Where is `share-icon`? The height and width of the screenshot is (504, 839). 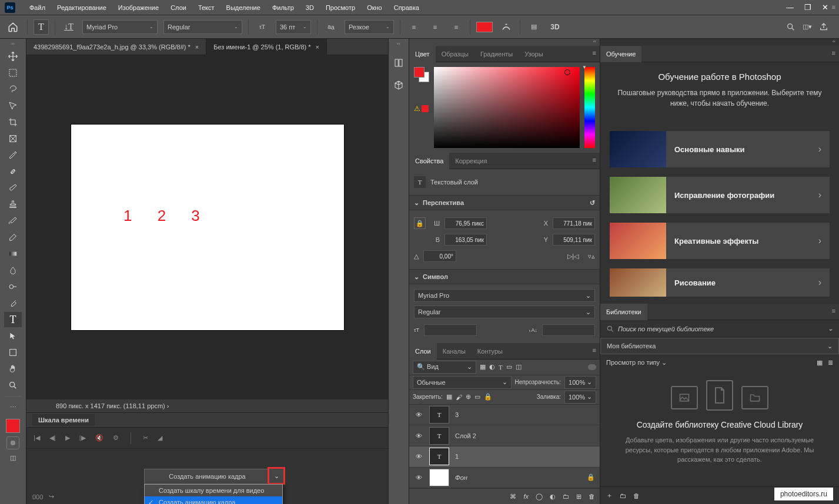 share-icon is located at coordinates (824, 27).